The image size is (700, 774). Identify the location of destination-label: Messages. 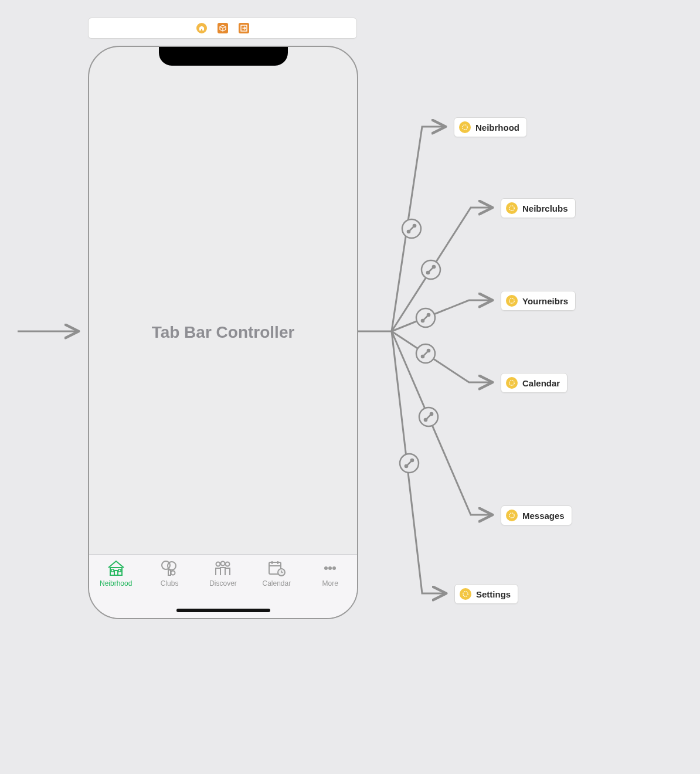
(543, 516).